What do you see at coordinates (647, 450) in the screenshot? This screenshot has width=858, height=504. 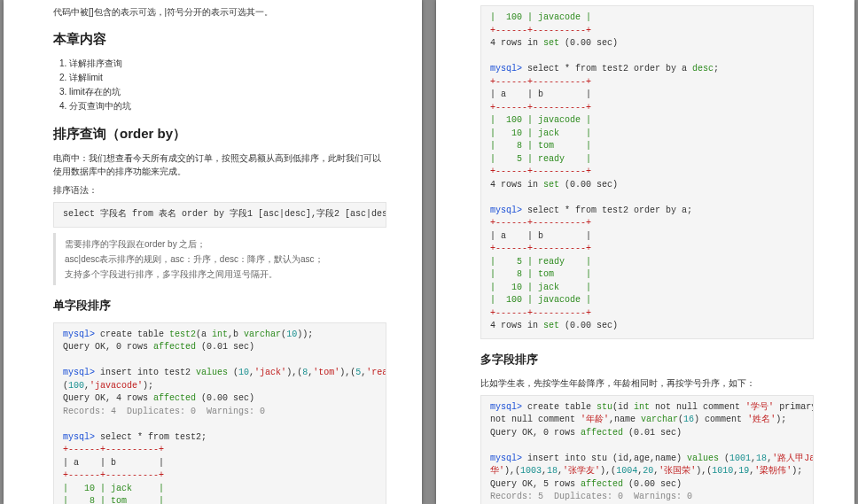 I see `multi-sort-sql-block: mysql> create table stu(id int not null …` at bounding box center [647, 450].